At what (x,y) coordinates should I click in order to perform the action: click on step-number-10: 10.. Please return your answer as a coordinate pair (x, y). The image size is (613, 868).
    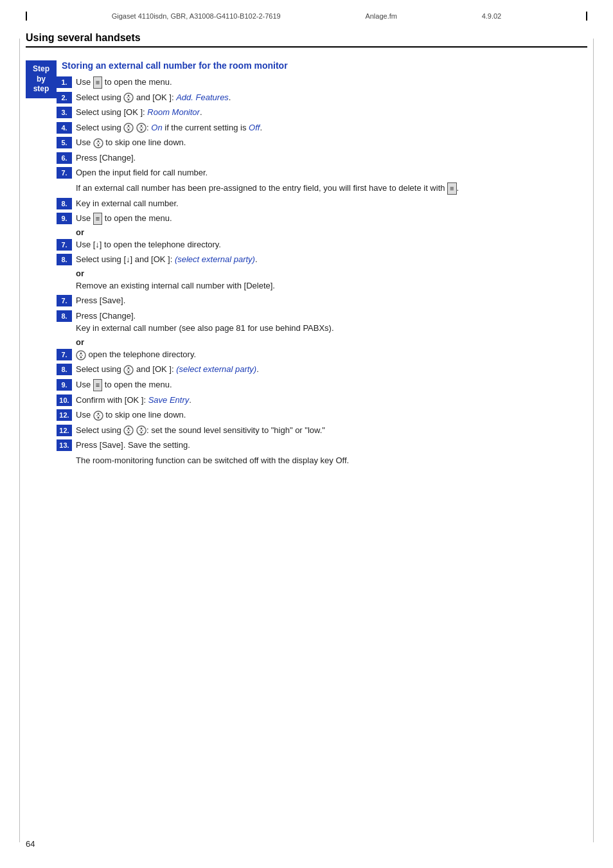
    Looking at the image, I should click on (64, 400).